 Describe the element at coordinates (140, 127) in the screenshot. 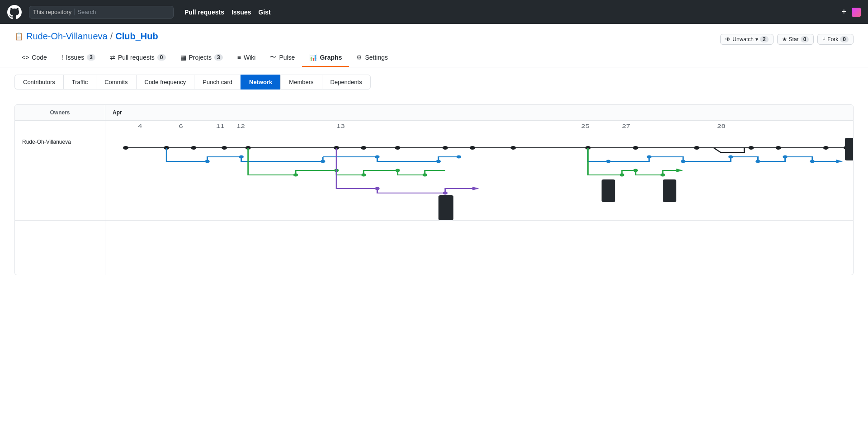

I see `svg-text: 4` at that location.